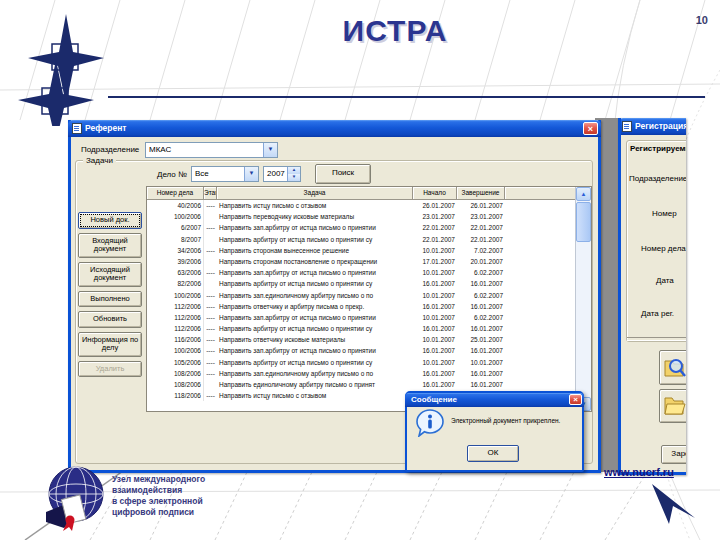  What do you see at coordinates (675, 368) in the screenshot?
I see `search-folder-icon` at bounding box center [675, 368].